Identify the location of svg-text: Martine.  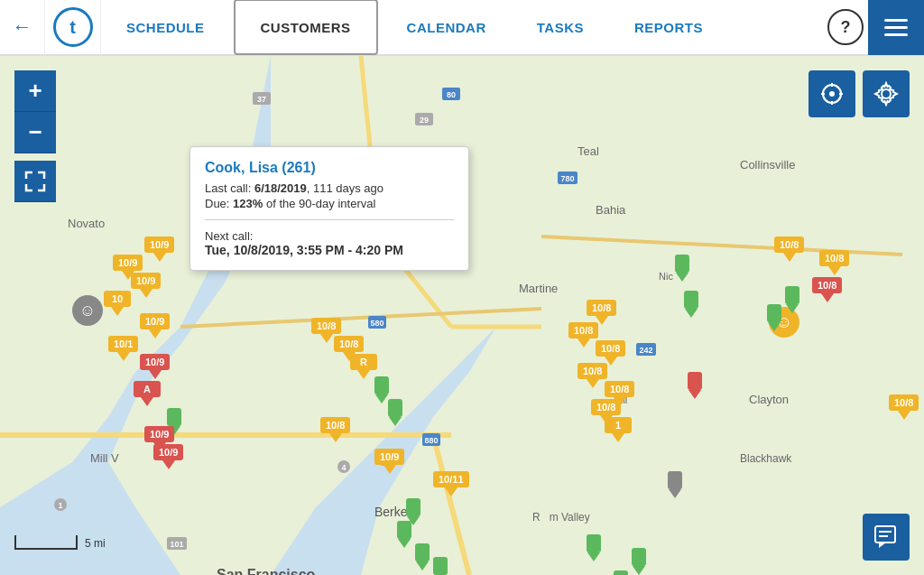
(538, 289).